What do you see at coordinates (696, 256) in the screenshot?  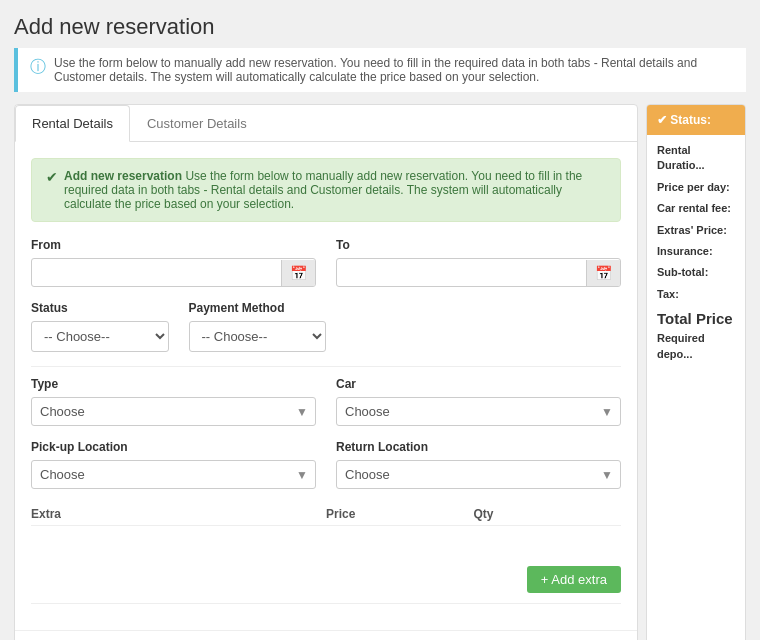 I see `side-content: Rental Duratio... Price per day: Car ren…` at bounding box center [696, 256].